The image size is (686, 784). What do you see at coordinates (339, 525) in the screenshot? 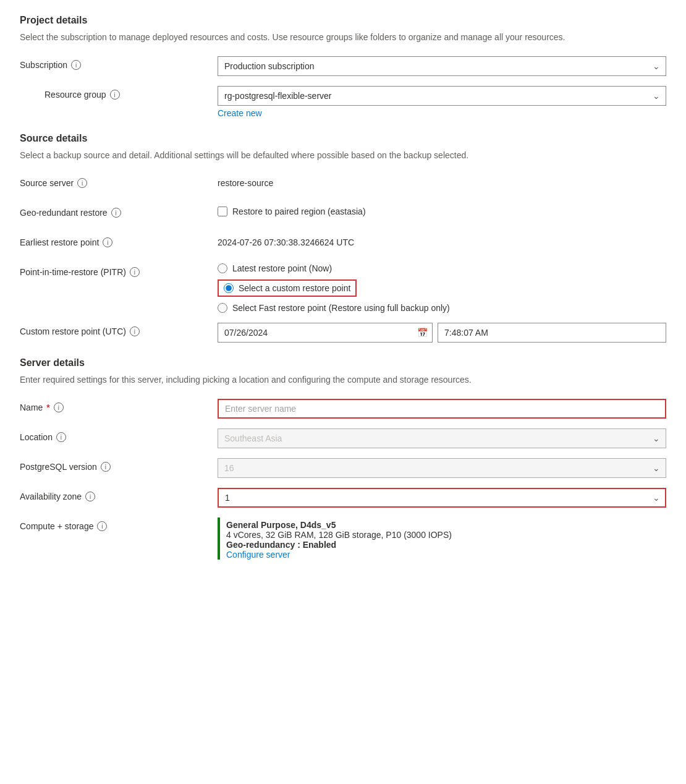
I see `compute-title: General Purpose, D4ds_v5` at bounding box center [339, 525].